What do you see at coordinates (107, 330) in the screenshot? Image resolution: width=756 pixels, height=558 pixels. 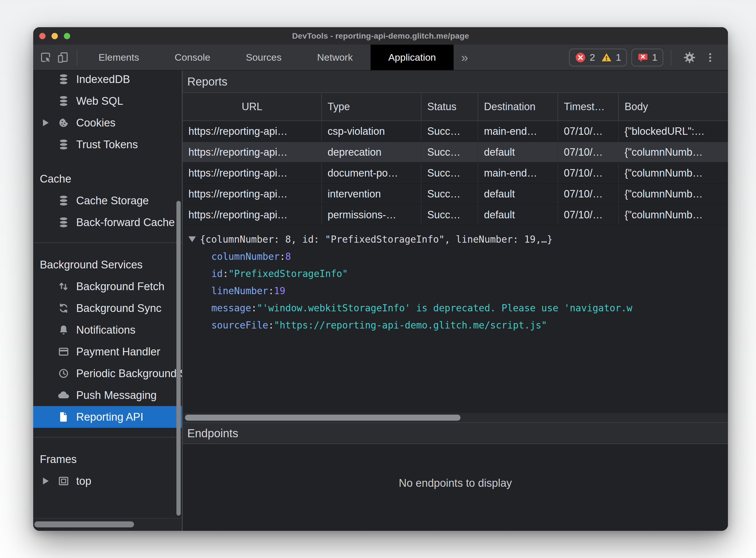 I see `sidebar-item-notifications: Notifications` at bounding box center [107, 330].